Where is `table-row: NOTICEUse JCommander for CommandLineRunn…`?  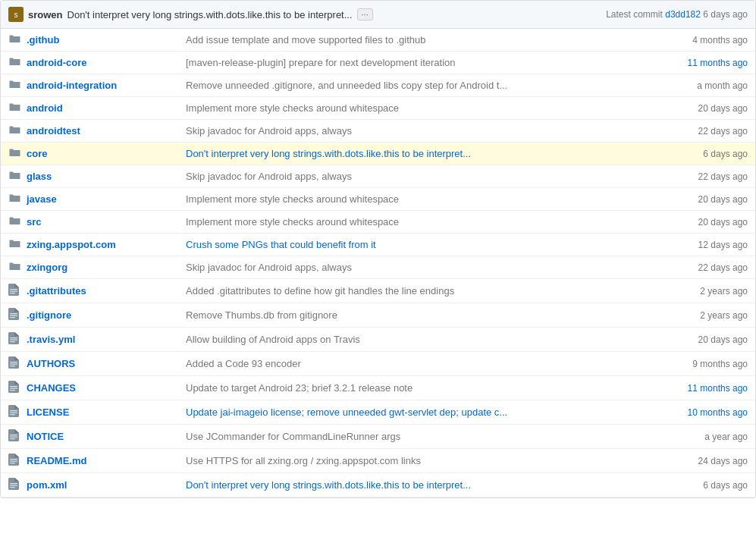 table-row: NOTICEUse JCommander for CommandLineRunn… is located at coordinates (378, 437).